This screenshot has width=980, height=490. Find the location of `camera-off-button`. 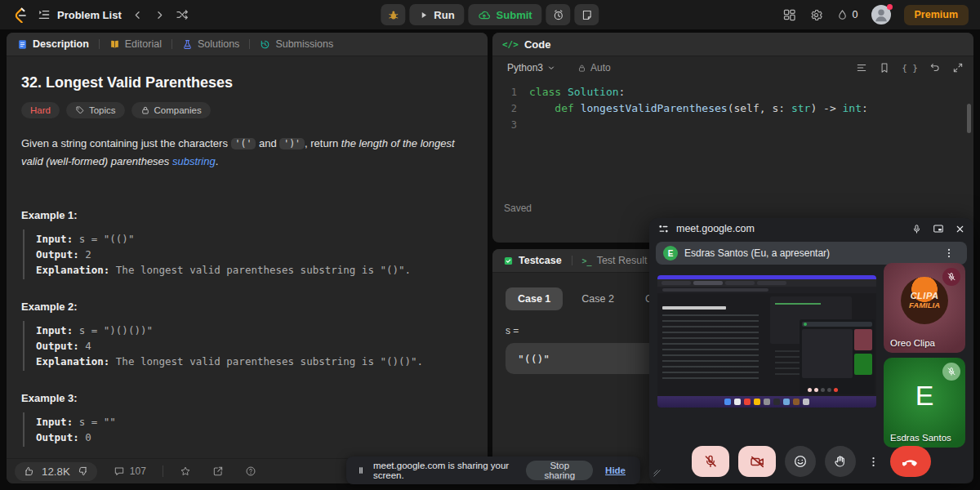

camera-off-button is located at coordinates (757, 461).